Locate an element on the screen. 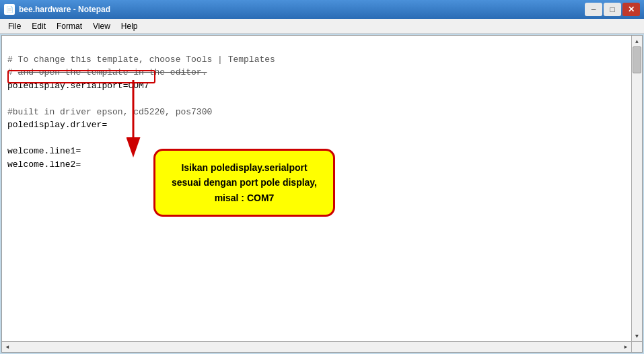 The image size is (644, 354). maximize-button: □ is located at coordinates (612, 9).